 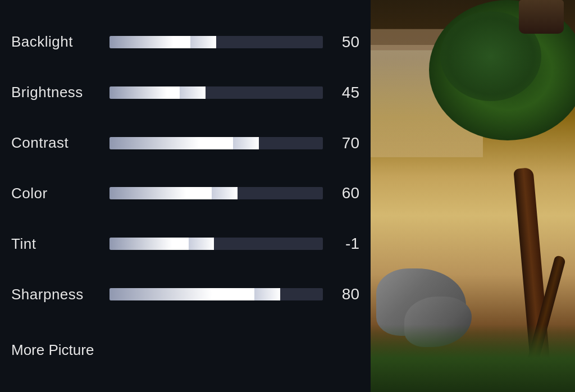 What do you see at coordinates (185, 294) in the screenshot?
I see `sharpness-row: Sharpness 80` at bounding box center [185, 294].